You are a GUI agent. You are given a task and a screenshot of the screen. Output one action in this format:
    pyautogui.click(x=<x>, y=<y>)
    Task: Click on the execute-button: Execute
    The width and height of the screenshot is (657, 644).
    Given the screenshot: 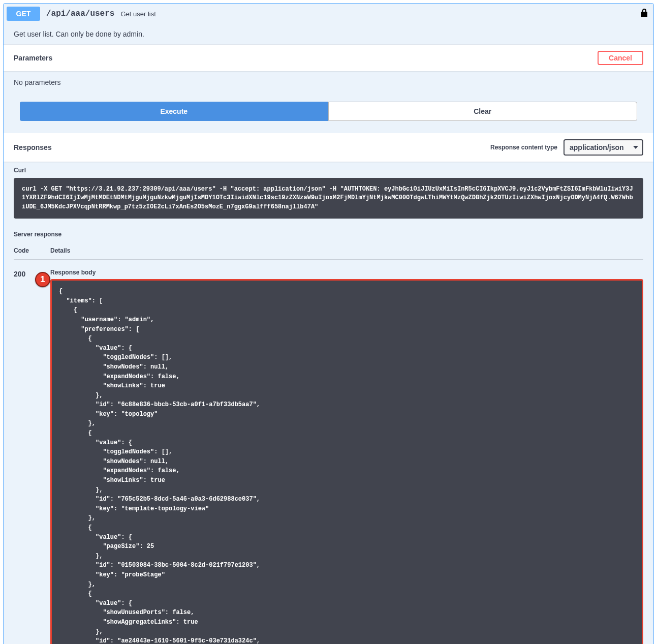 What is the action you would take?
    pyautogui.click(x=174, y=111)
    